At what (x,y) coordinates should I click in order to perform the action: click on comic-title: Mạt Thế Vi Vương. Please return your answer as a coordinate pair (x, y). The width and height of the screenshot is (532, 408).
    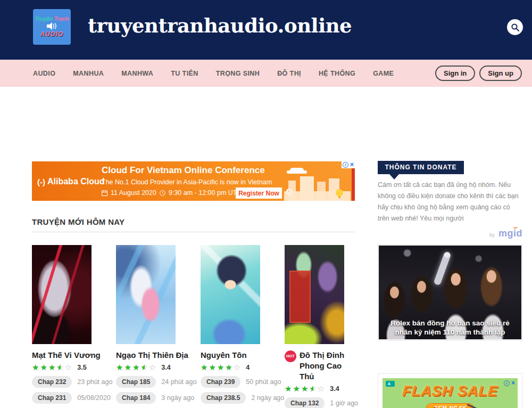
    Looking at the image, I should click on (66, 355).